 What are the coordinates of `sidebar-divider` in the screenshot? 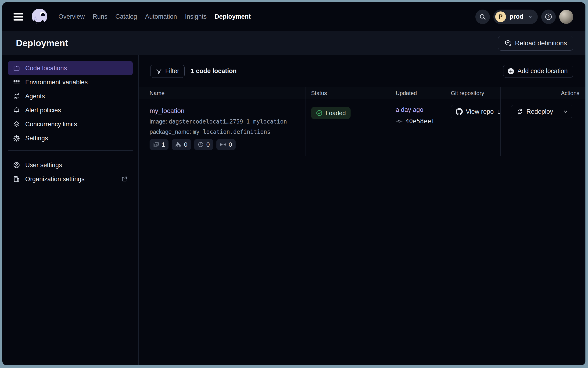 It's located at (70, 150).